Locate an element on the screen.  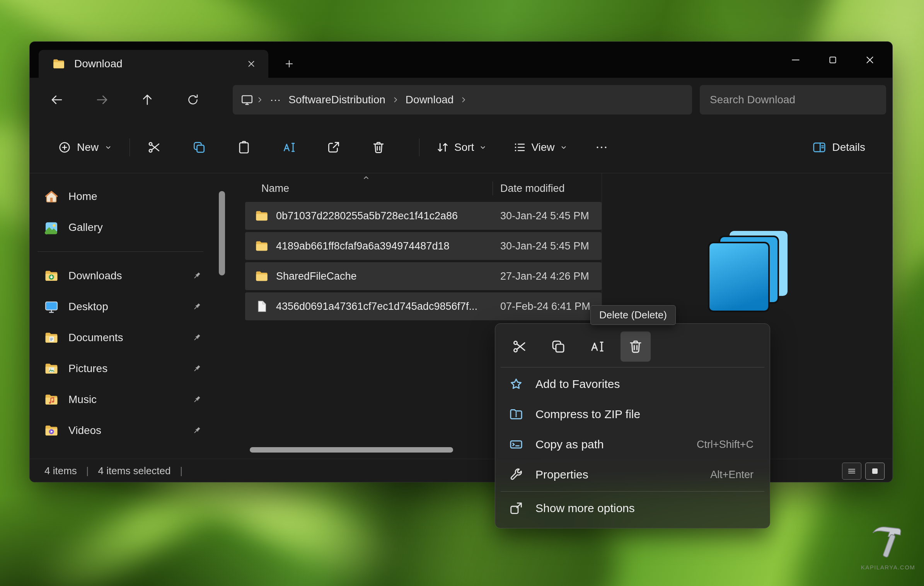
pin-icon is located at coordinates (197, 369).